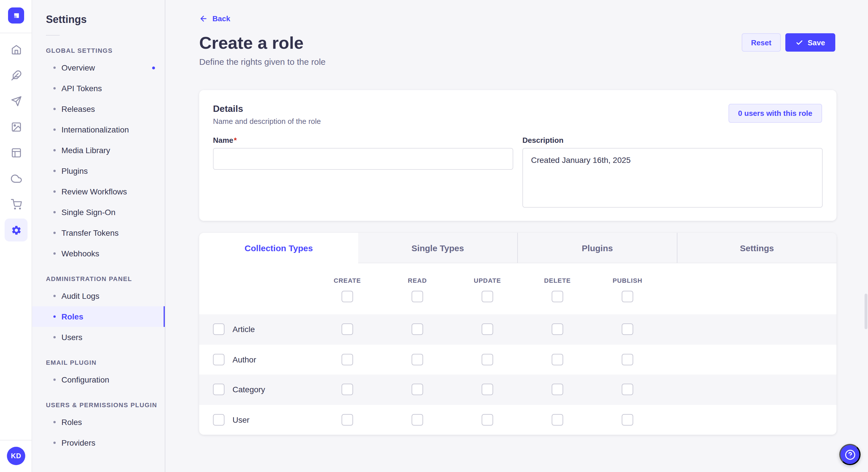 This screenshot has width=868, height=472. I want to click on sidebar-title: Settings, so click(98, 13).